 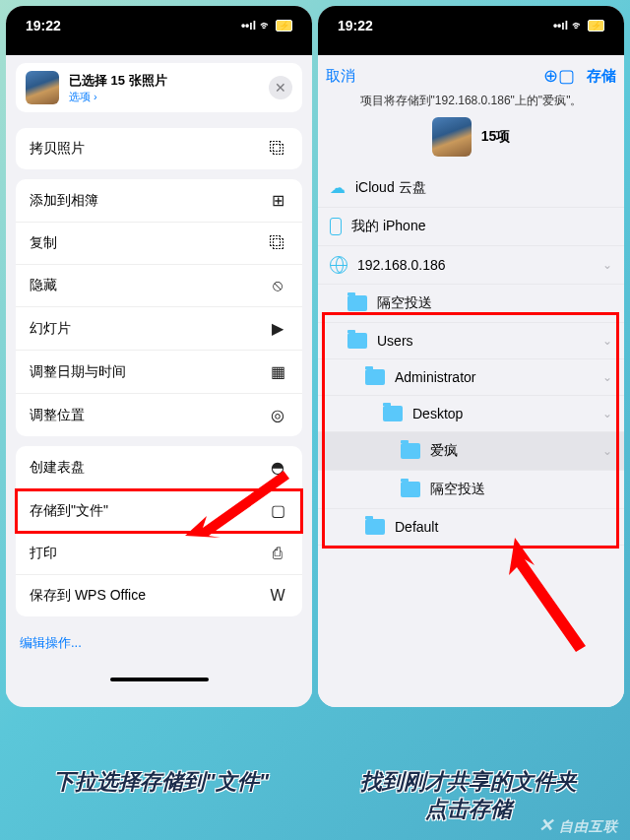 I want to click on play-icon: ▶, so click(x=278, y=329).